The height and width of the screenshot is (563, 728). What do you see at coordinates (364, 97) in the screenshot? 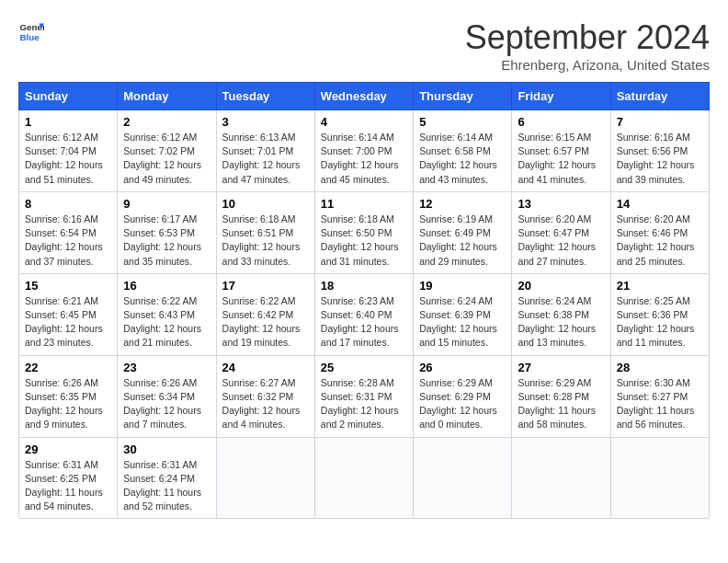
I see `days-header-row: SundayMondayTuesdayWednesdayThursdayFrid…` at bounding box center [364, 97].